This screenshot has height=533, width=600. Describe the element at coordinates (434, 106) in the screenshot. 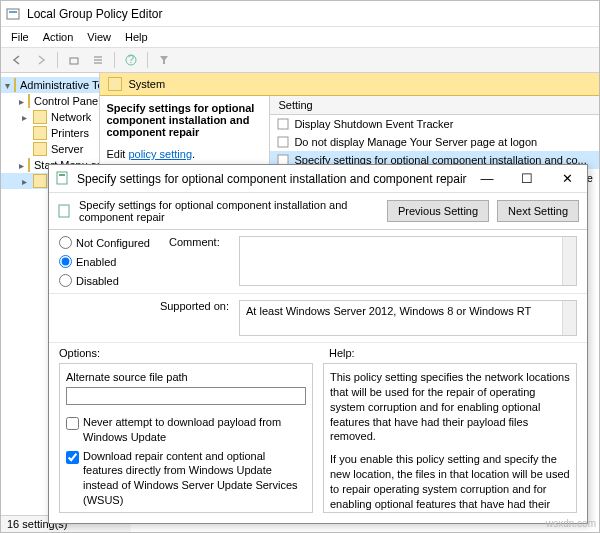

I see `list-header: Setting` at that location.